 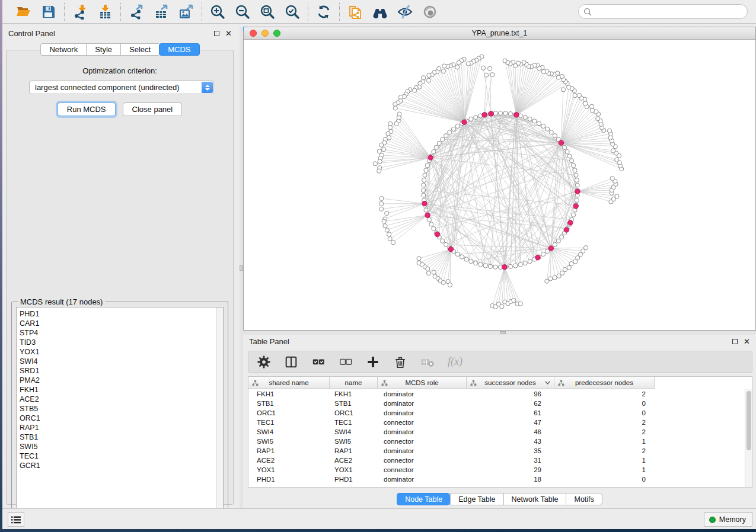 What do you see at coordinates (497, 432) in the screenshot?
I see `table-row: SWI4SWI4dominator462` at bounding box center [497, 432].